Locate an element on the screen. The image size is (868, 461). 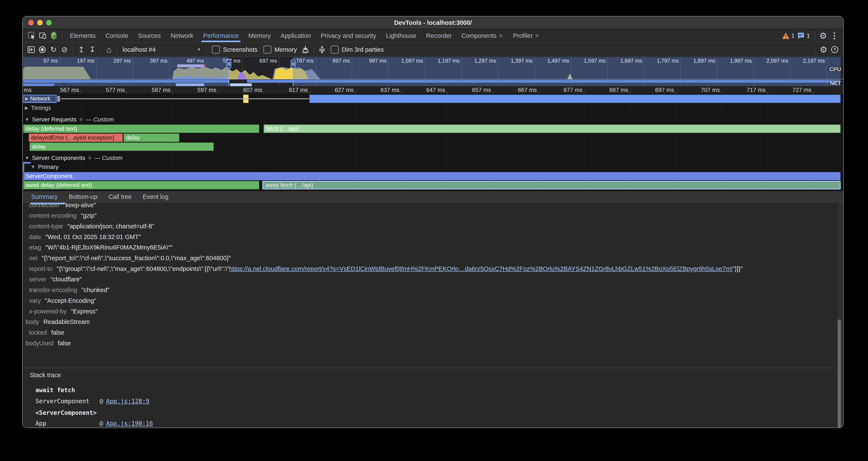
selection-left-handle is located at coordinates (229, 64).